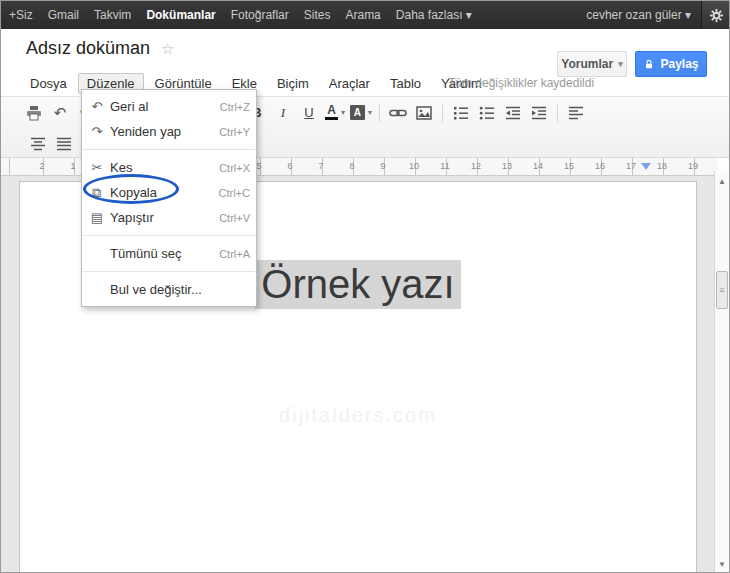  What do you see at coordinates (461, 113) in the screenshot?
I see `numbered-list-button` at bounding box center [461, 113].